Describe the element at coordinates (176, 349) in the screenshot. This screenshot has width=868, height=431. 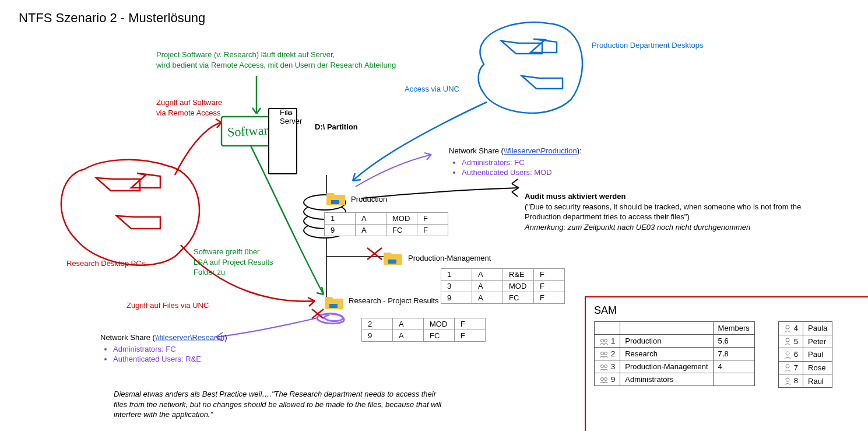
I see `share-research: Network Share (\\fileserver\Research) Ad…` at that location.